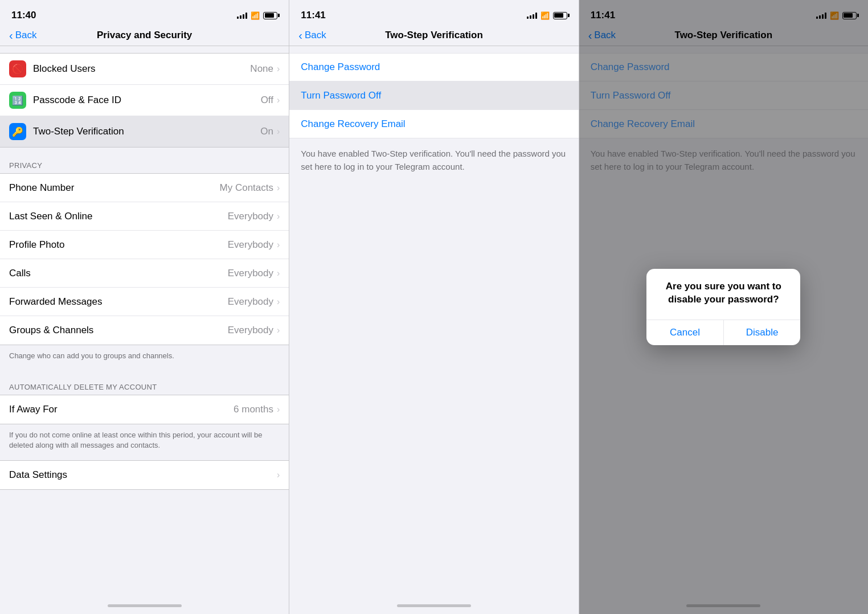 The height and width of the screenshot is (614, 868). I want to click on tsv-description-2: You have enabled Two-Step verification. …, so click(434, 161).